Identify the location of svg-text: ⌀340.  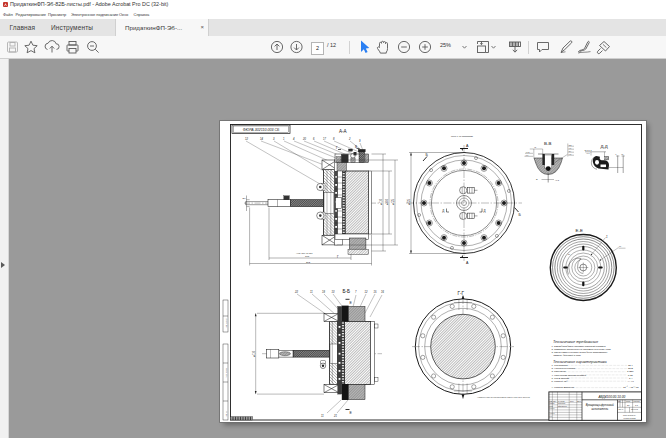
(387, 202).